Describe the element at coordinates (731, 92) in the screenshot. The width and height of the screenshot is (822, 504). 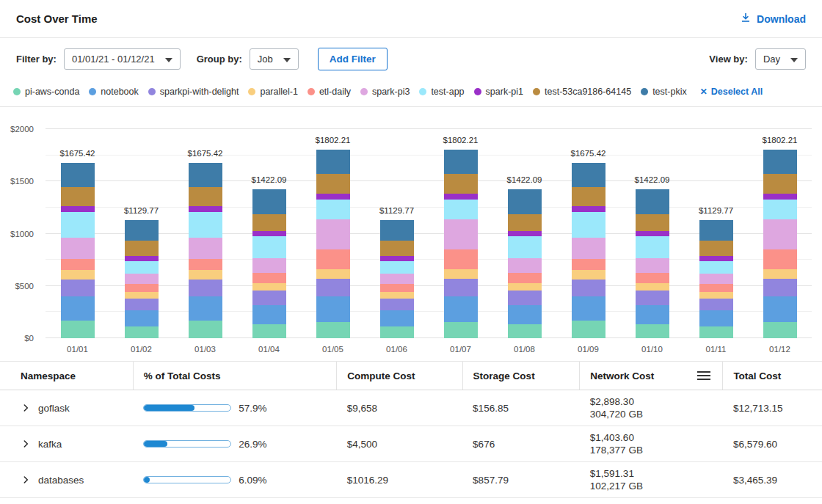
I see `deselect-all-button: ✕ Deselect All` at that location.